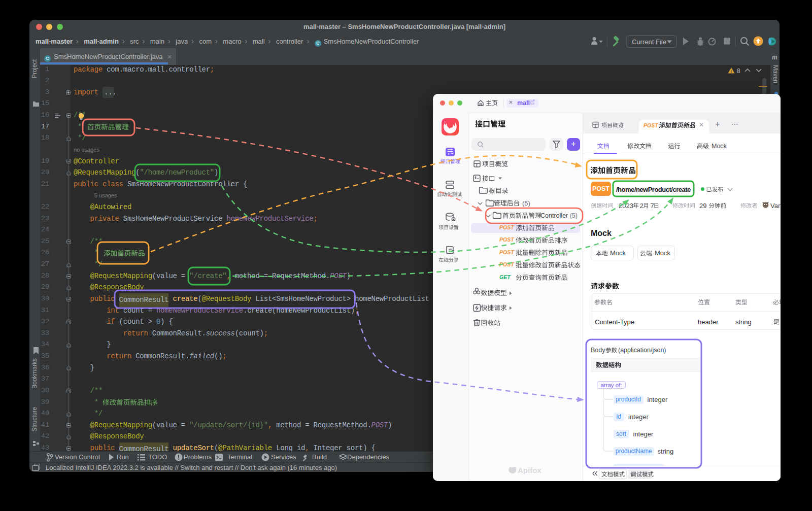 This screenshot has height=511, width=812. I want to click on svg-text: Current File, so click(649, 42).